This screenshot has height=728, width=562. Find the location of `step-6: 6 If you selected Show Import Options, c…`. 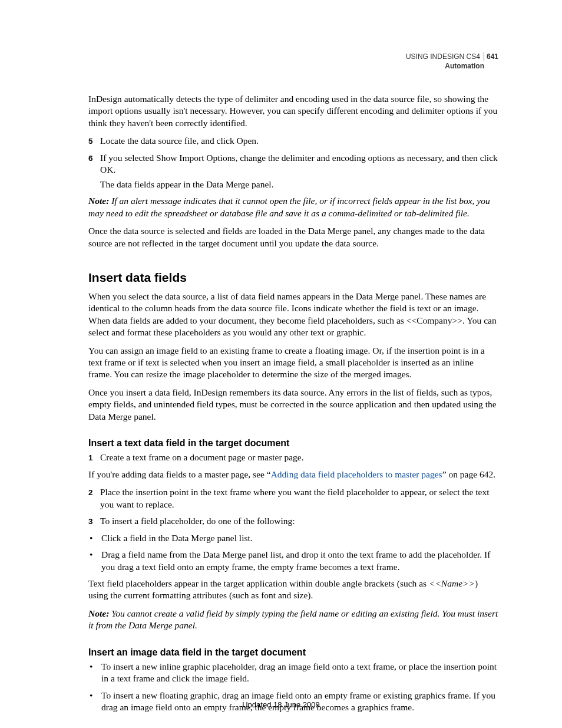

step-6: 6 If you selected Show Import Options, c… is located at coordinates (293, 171).